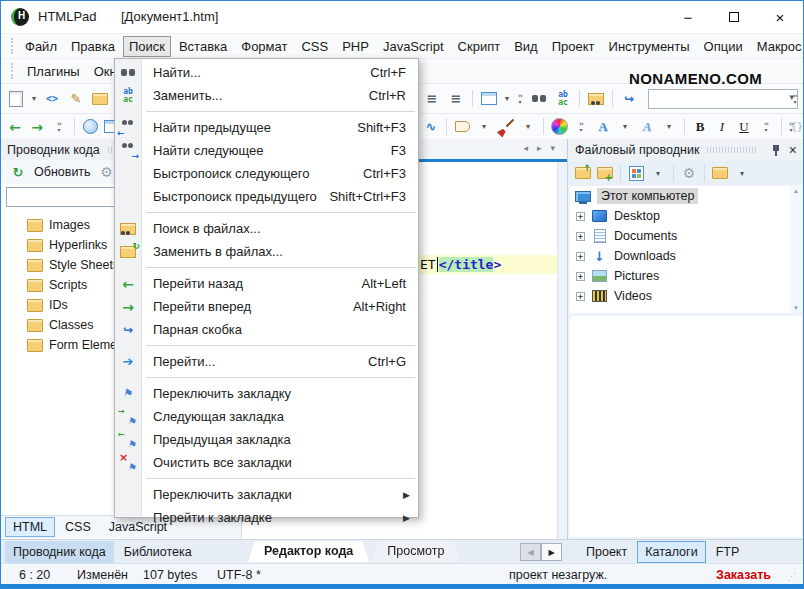 The image size is (804, 589). Describe the element at coordinates (605, 173) in the screenshot. I see `folder-plus-icon` at that location.